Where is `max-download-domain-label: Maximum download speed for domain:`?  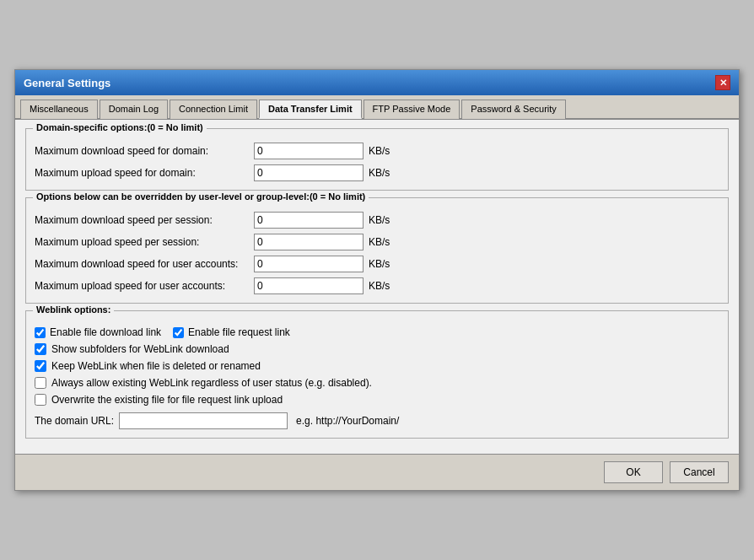
max-download-domain-label: Maximum download speed for domain: is located at coordinates (144, 151).